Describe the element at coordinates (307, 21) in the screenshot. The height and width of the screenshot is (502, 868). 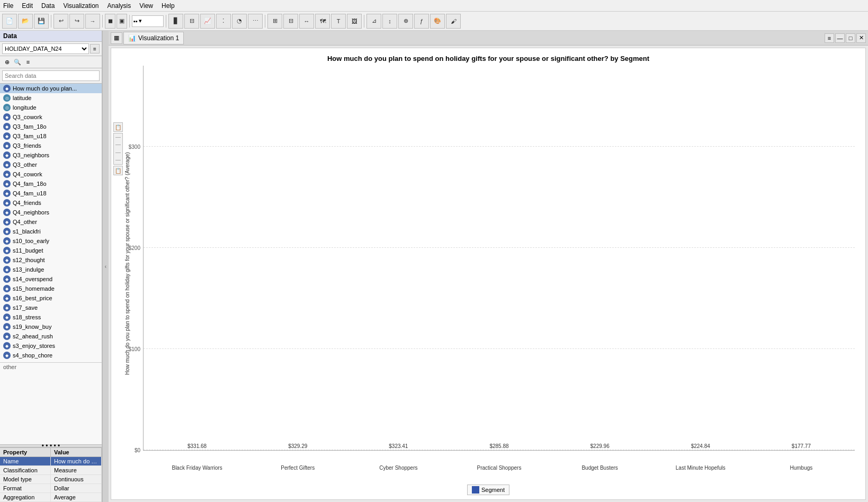
I see `pivot-button: ↔` at that location.